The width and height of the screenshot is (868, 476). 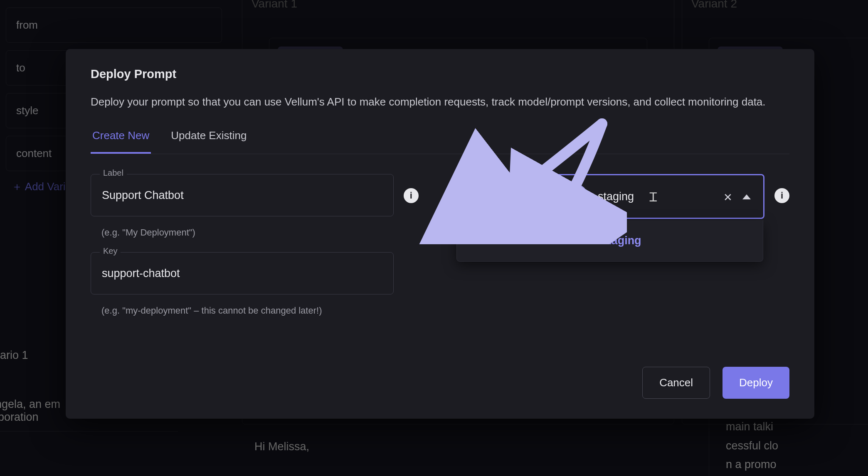 What do you see at coordinates (590, 240) in the screenshot?
I see `dropdown-add-prefix: Add` at bounding box center [590, 240].